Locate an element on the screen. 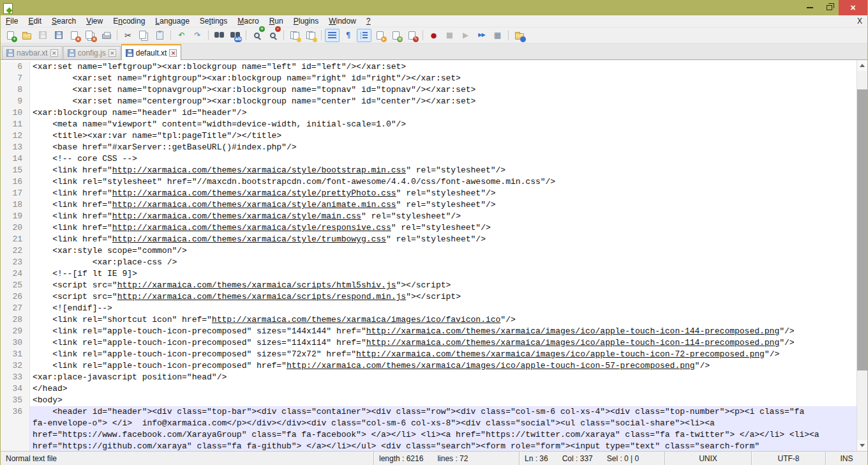 The height and width of the screenshot is (465, 868). menu-encoding: Encoding is located at coordinates (129, 21).